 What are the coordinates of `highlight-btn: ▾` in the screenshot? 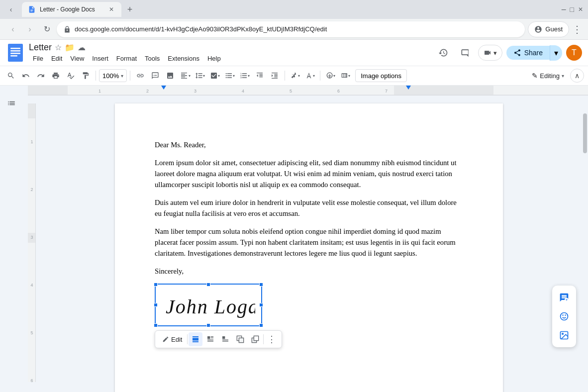 It's located at (295, 76).